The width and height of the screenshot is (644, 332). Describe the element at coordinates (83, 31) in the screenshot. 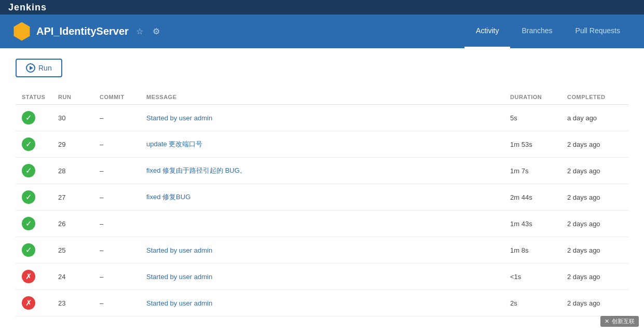

I see `project-title: API_IdentityServer` at that location.